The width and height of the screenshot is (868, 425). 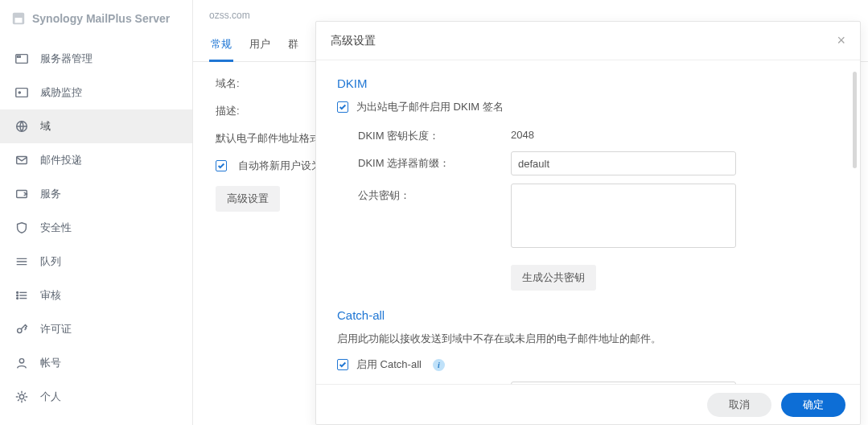 I want to click on desc-label: 描述:, so click(x=228, y=111).